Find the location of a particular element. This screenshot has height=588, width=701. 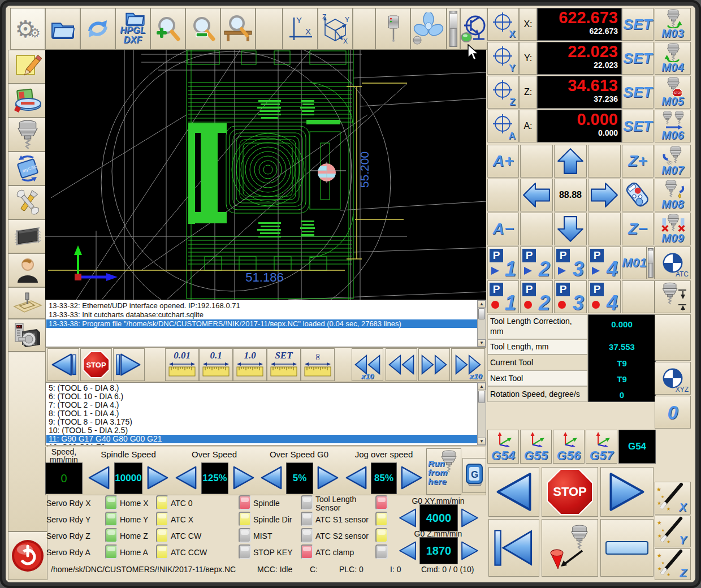

plc-rec-4-button: P 4 is located at coordinates (604, 297).